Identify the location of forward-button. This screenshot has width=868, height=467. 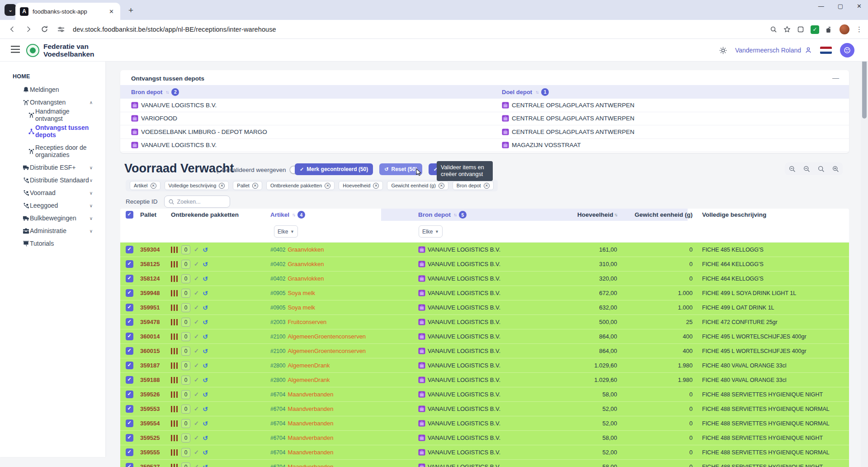
(28, 29).